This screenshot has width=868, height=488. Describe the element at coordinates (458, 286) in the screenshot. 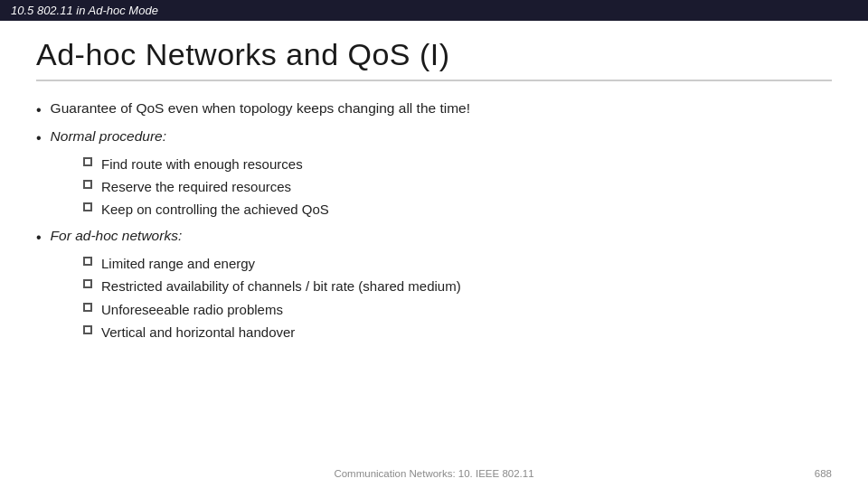

I see `sub-item-3-2: Restricted availability of channels / bi…` at that location.